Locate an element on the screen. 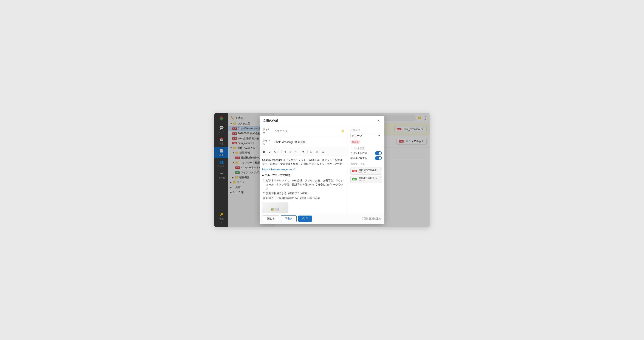 The image size is (644, 340). editor-intro: Chat&Messenger はビジネスチャット、Web会議、スケジュール管理、… is located at coordinates (304, 162).